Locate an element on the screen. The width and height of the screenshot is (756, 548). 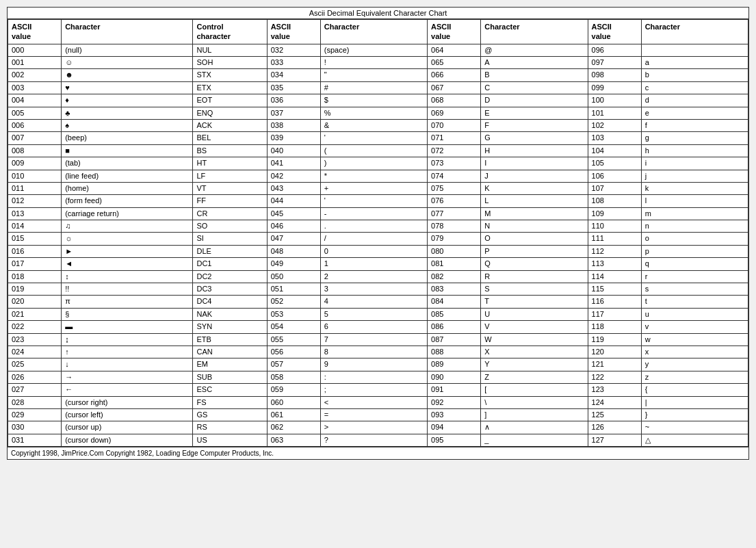
table-row: 004♦EOT036$068D100d is located at coordinates (378, 101).